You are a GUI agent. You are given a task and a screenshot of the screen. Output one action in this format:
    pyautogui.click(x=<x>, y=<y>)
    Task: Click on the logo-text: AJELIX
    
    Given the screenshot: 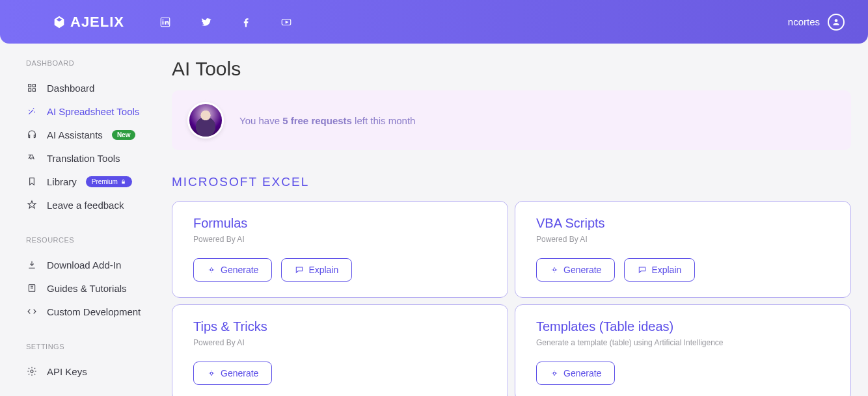 What is the action you would take?
    pyautogui.click(x=98, y=22)
    